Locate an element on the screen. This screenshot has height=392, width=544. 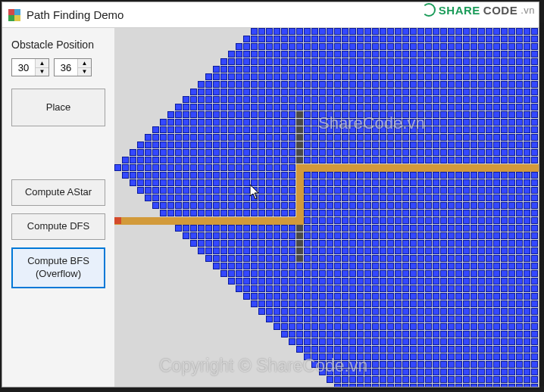
obstacle-y-down: ▼ is located at coordinates (85, 73).